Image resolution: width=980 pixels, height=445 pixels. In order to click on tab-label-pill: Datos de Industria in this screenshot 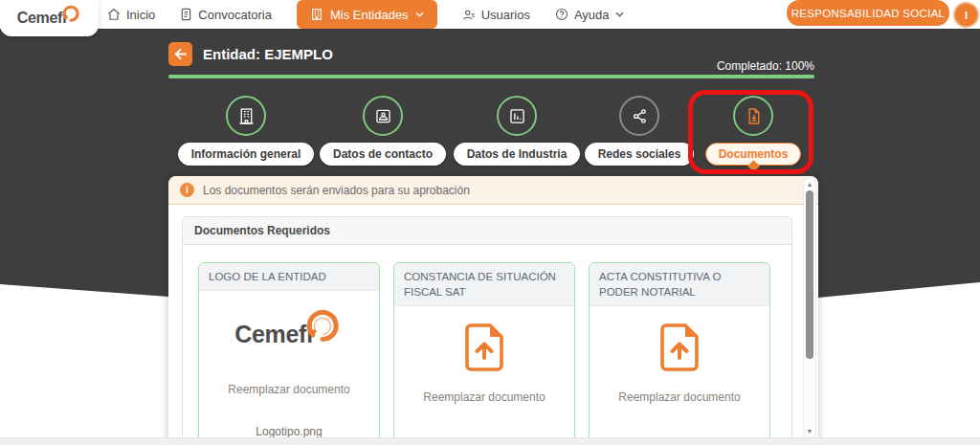, I will do `click(517, 154)`.